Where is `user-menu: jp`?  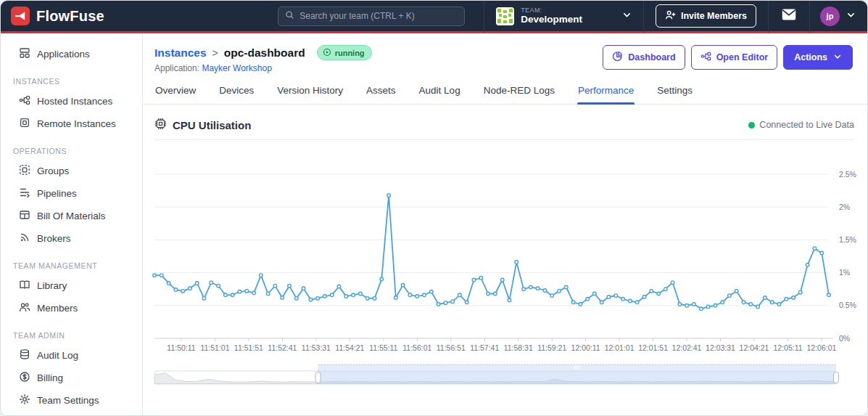
user-menu: jp is located at coordinates (838, 16).